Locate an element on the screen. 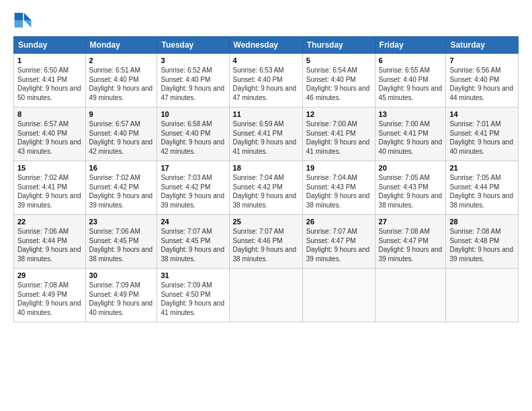 The height and width of the screenshot is (411, 532). day-number: 12 is located at coordinates (339, 114).